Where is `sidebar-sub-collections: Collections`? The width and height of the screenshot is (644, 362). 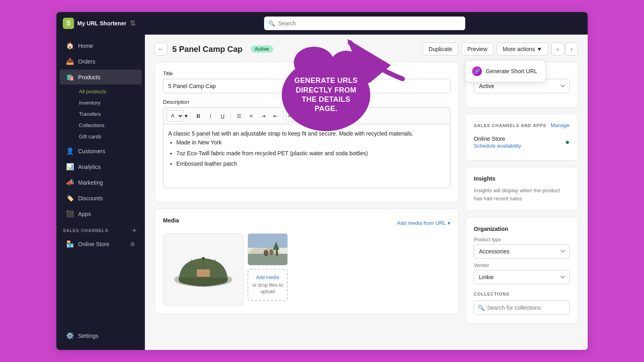
sidebar-sub-collections: Collections is located at coordinates (108, 125).